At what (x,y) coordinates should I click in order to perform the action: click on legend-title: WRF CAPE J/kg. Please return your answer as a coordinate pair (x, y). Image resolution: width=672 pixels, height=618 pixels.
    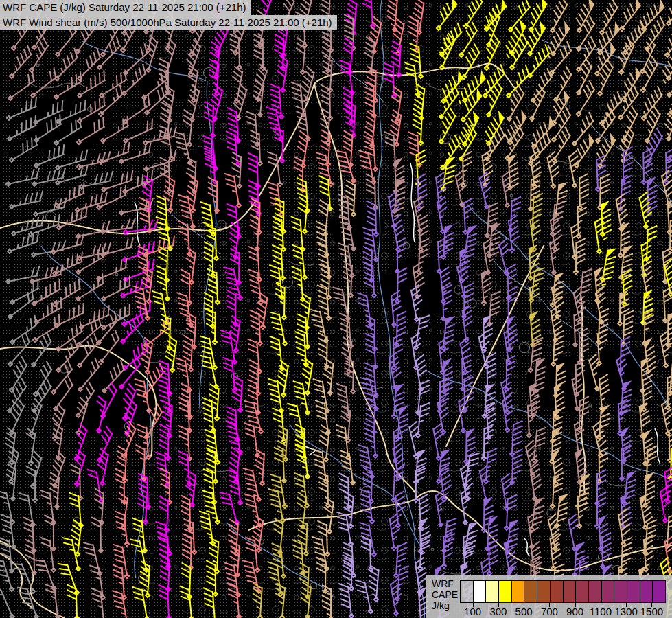
    Looking at the image, I should click on (445, 595).